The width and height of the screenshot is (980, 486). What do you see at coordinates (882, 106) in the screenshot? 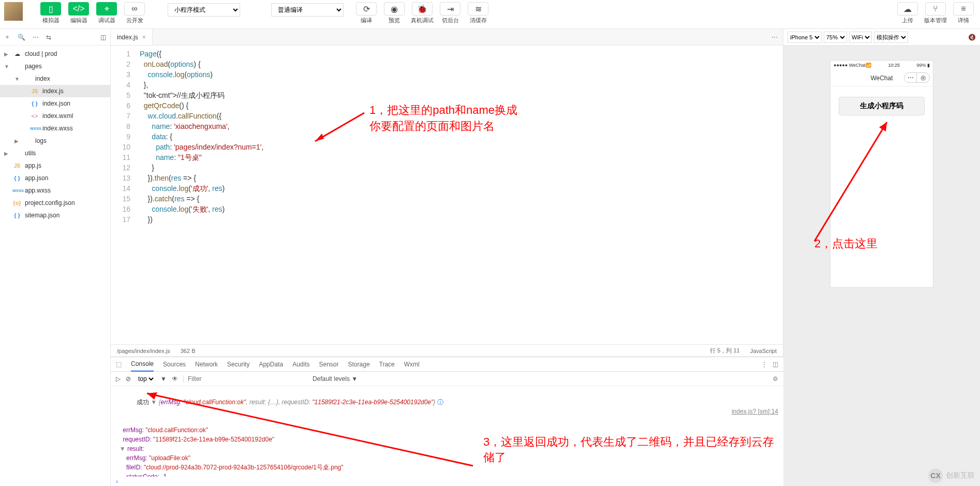
I see `generate-qrcode-button: 生成小程序码` at bounding box center [882, 106].